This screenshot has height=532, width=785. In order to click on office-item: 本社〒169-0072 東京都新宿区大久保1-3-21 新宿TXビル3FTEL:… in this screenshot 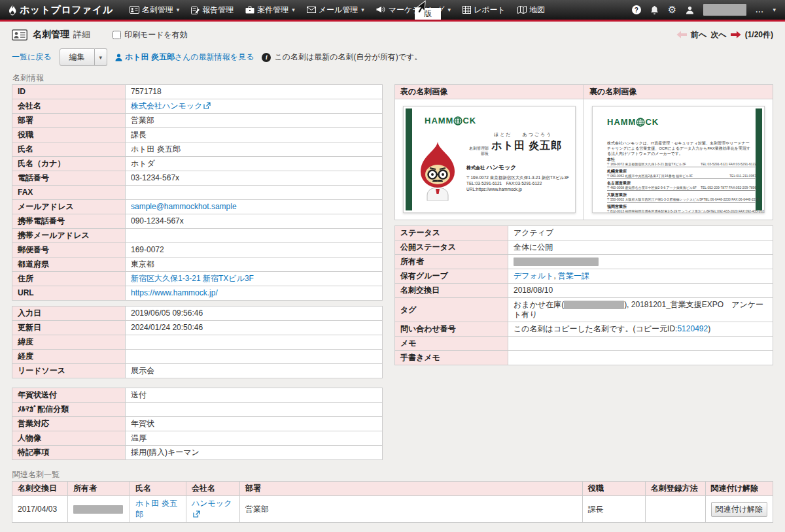, I will do `click(682, 162)`.